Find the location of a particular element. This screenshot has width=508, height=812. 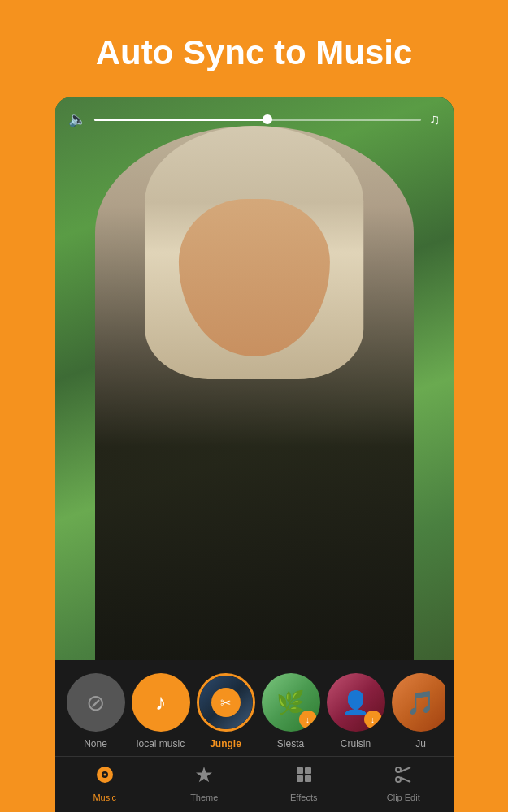

cruisin-image-icon: 👤 is located at coordinates (356, 703).